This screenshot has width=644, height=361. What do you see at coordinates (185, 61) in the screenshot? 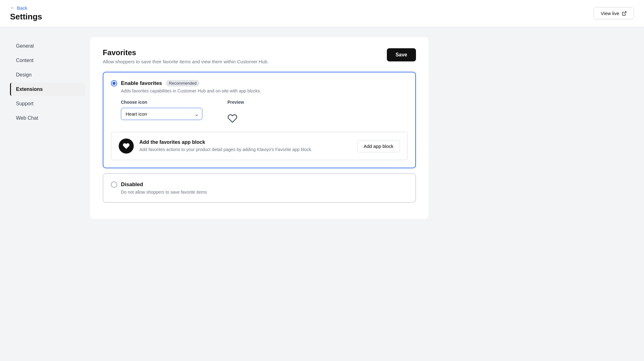
I see `section-desc: Allow shoppers to save their favorite it…` at bounding box center [185, 61].